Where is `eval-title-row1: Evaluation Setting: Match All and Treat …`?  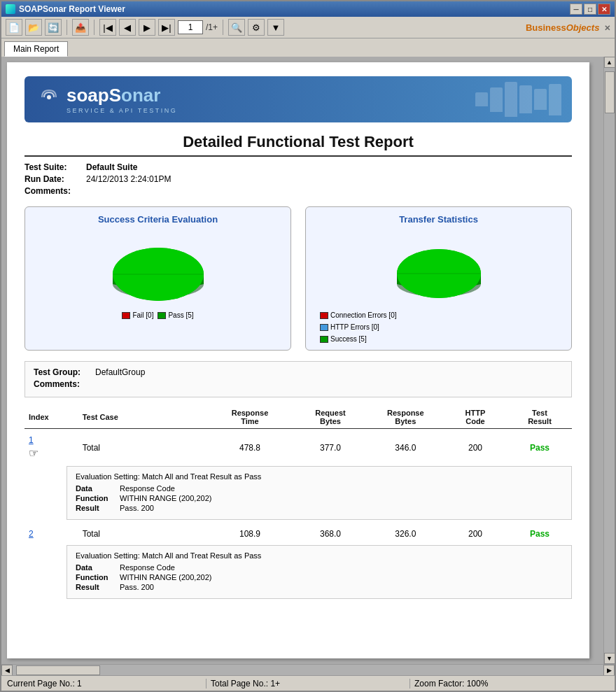 eval-title-row1: Evaluation Setting: Match All and Treat … is located at coordinates (319, 476).